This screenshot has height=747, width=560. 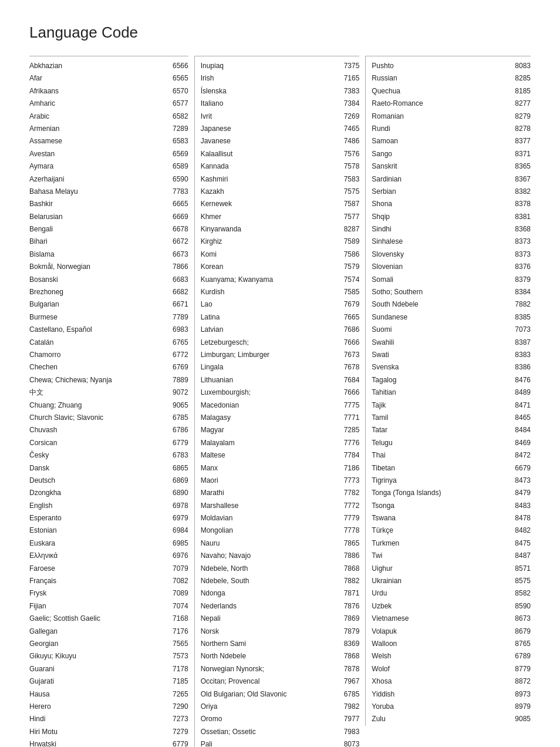 What do you see at coordinates (269, 606) in the screenshot?
I see `language-name: Nederlands` at bounding box center [269, 606].